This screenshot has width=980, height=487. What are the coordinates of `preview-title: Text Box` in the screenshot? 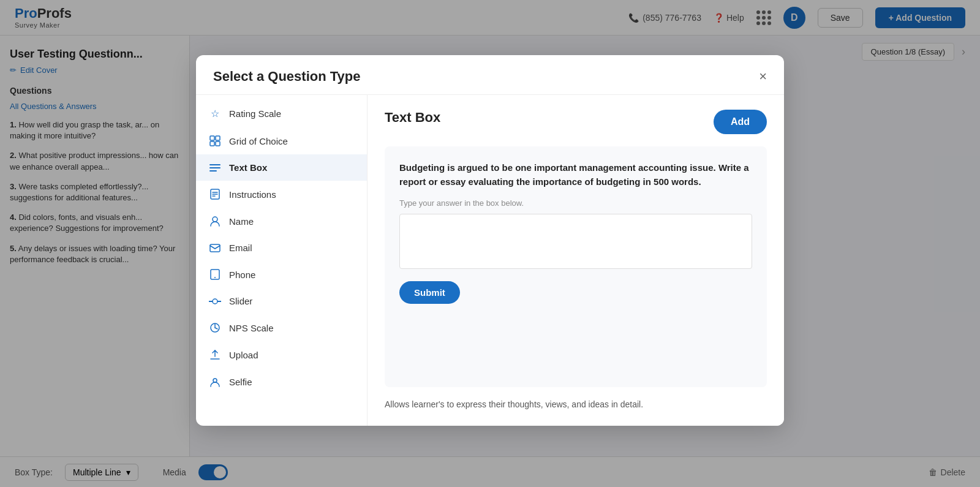 It's located at (413, 118).